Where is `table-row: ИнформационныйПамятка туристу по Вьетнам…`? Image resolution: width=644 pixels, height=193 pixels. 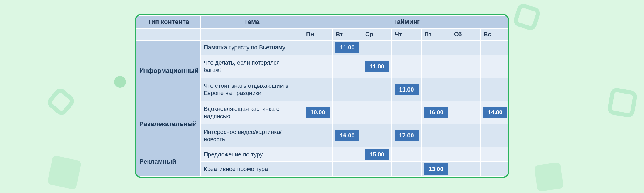
table-row: ИнформационныйПамятка туристу по Вьетнам… is located at coordinates (323, 48).